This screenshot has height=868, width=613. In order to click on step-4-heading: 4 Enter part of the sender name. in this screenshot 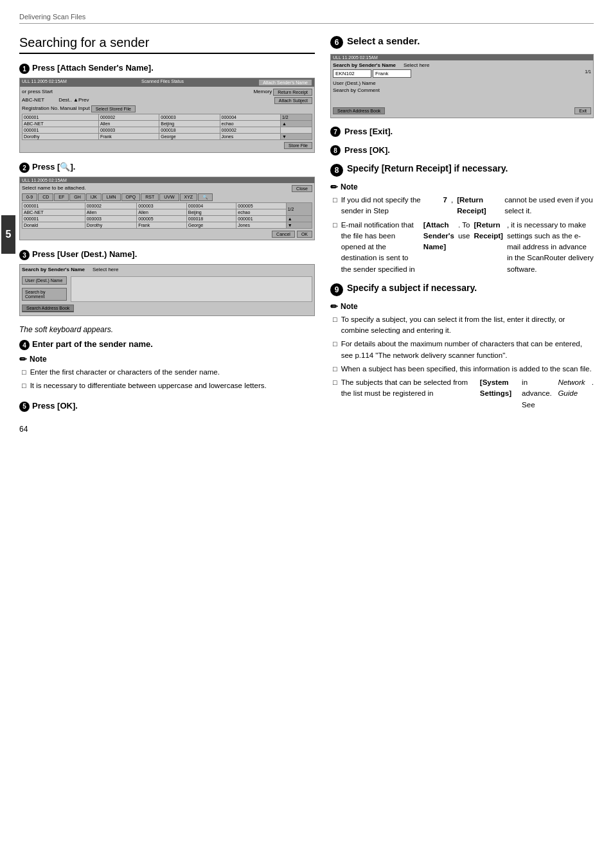, I will do `click(167, 344)`.